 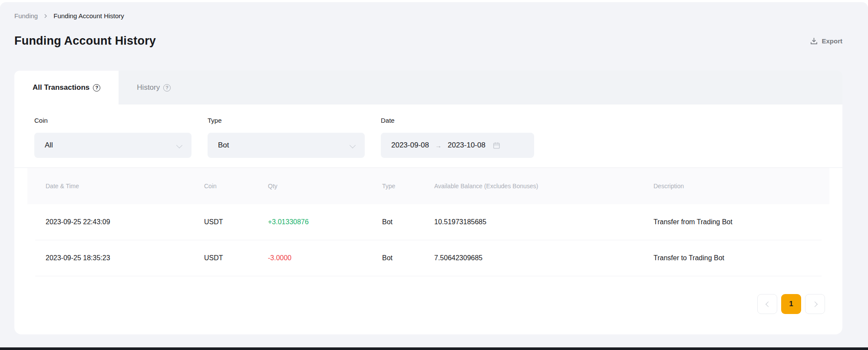 What do you see at coordinates (113, 121) in the screenshot?
I see `coin-filter-label: Coin` at bounding box center [113, 121].